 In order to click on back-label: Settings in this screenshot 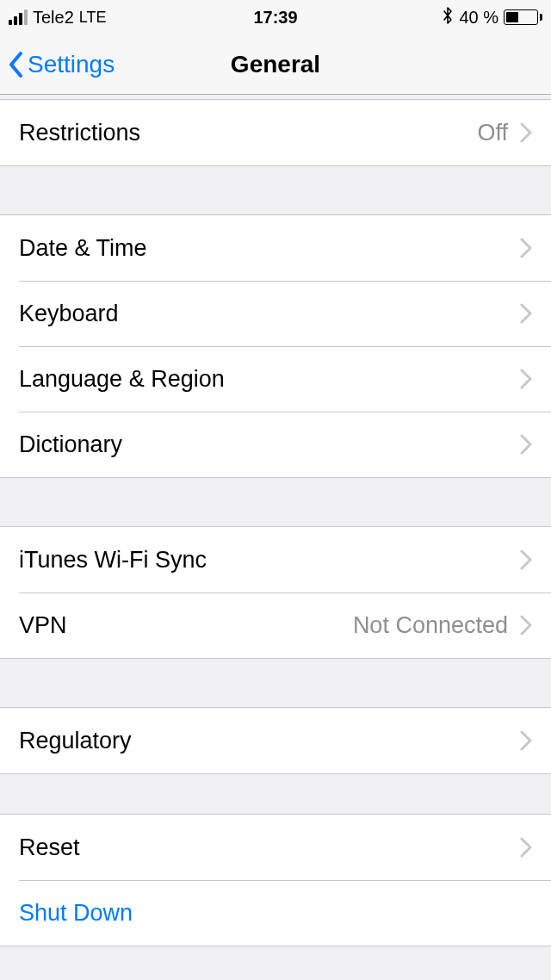, I will do `click(71, 65)`.